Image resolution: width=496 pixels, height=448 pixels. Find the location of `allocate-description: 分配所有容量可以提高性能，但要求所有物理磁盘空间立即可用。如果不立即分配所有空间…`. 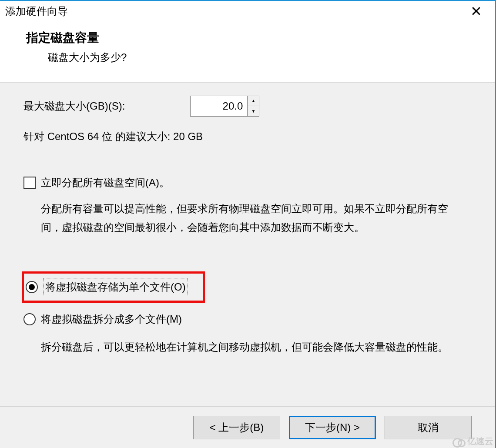

allocate-description: 分配所有容量可以提高性能，但要求所有物理磁盘空间立即可用。如果不立即分配所有空间… is located at coordinates (241, 218).